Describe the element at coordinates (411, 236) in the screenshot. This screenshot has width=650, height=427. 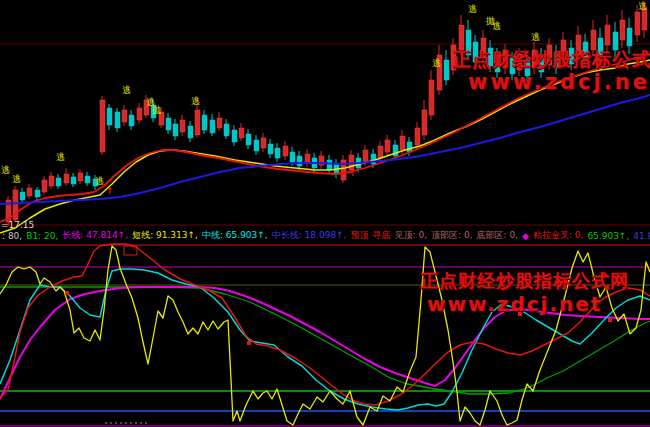
I see `indicator-reading: 见顶: 0,` at that location.